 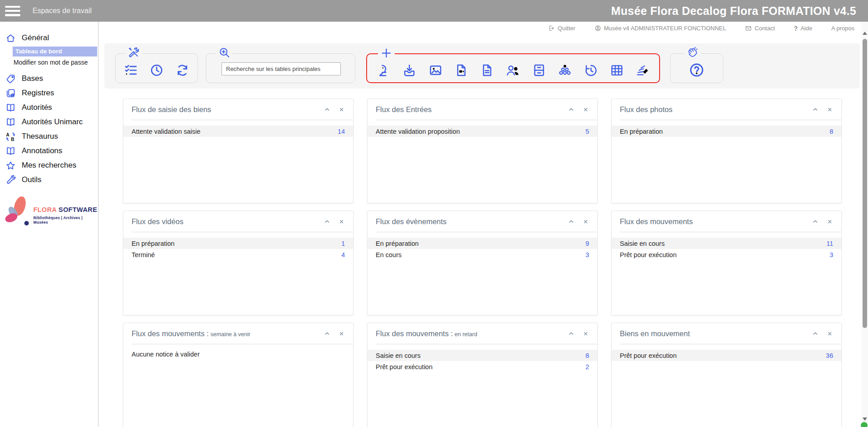 I want to click on wrench-icon, so click(x=11, y=180).